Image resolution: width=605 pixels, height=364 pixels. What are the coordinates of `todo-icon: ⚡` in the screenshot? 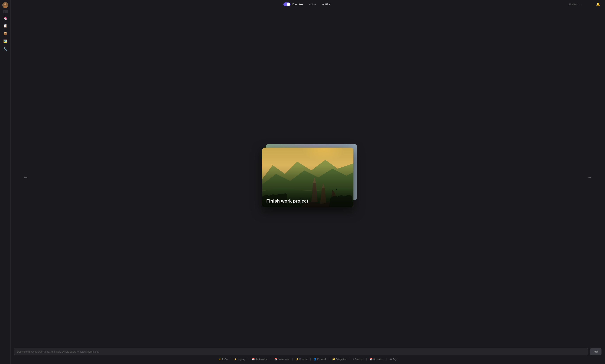 It's located at (220, 359).